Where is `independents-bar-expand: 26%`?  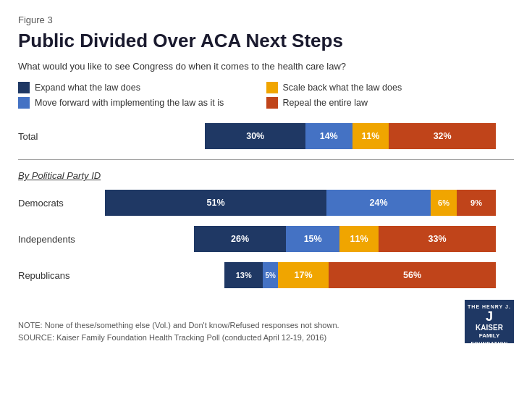 independents-bar-expand: 26% is located at coordinates (240, 239).